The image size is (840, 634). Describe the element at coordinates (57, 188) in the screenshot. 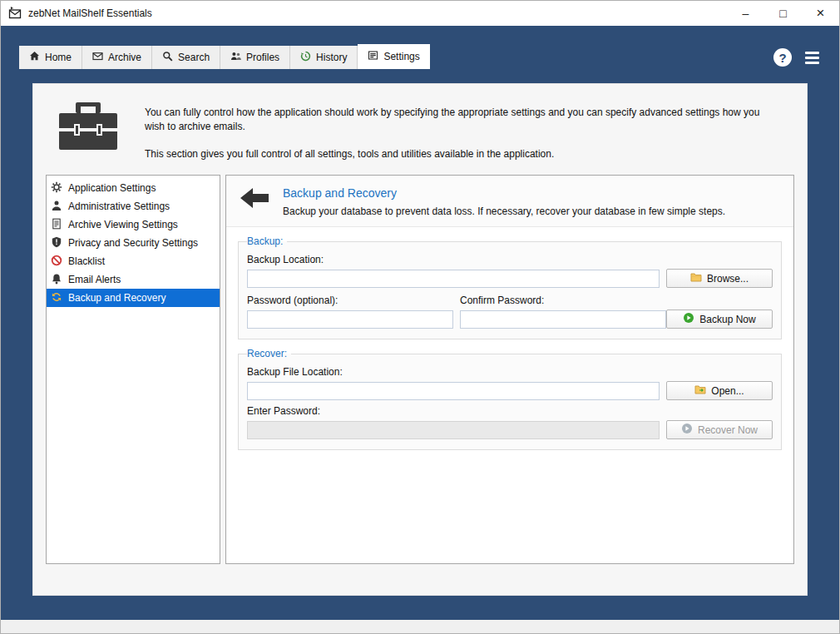

I see `gear-icon` at that location.